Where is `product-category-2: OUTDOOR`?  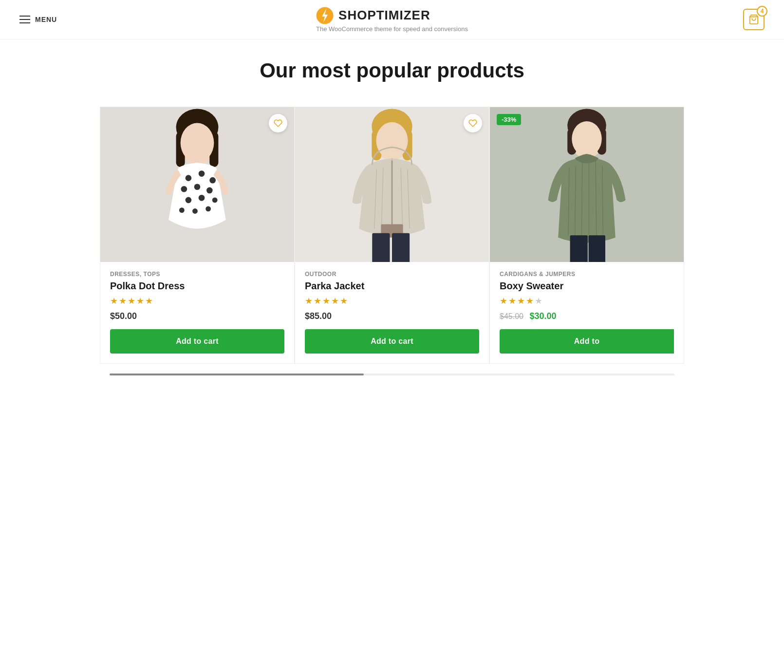
product-category-2: OUTDOOR is located at coordinates (392, 274).